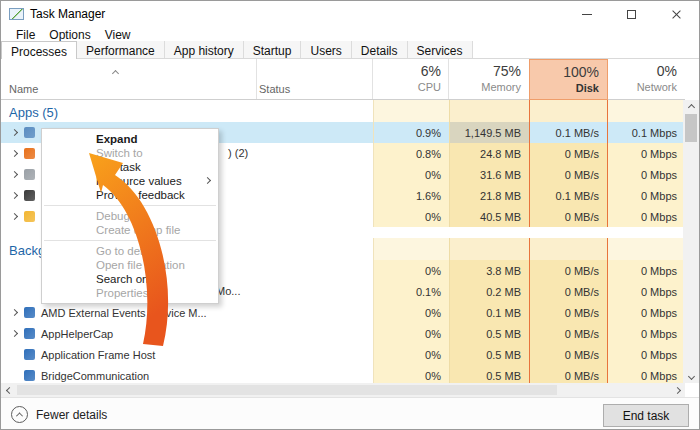 Image resolution: width=700 pixels, height=430 pixels. I want to click on column-header-cpu: 6%CPU, so click(411, 80).